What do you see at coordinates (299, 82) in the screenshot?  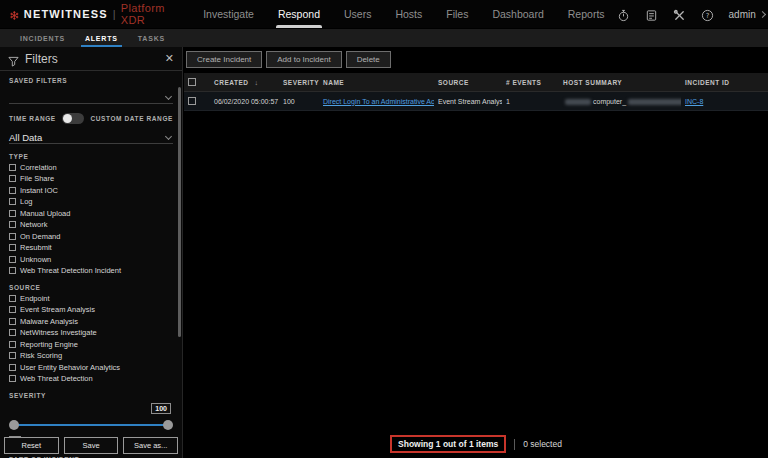 I see `col-severity: SEVERITY` at bounding box center [299, 82].